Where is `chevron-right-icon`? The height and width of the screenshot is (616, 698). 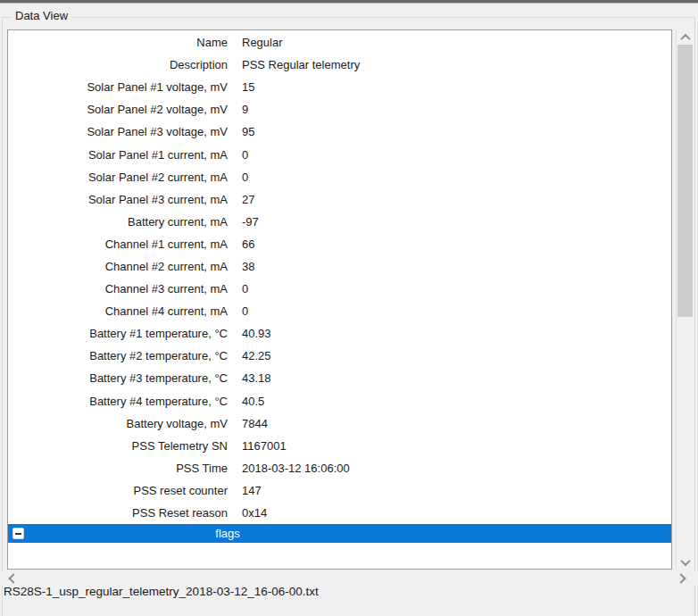 chevron-right-icon is located at coordinates (680, 579).